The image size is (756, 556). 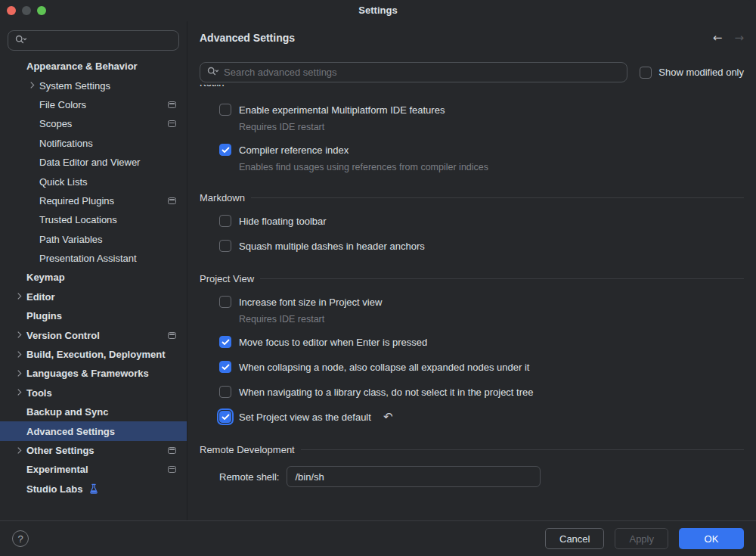 What do you see at coordinates (575, 539) in the screenshot?
I see `cancel-button: Cancel` at bounding box center [575, 539].